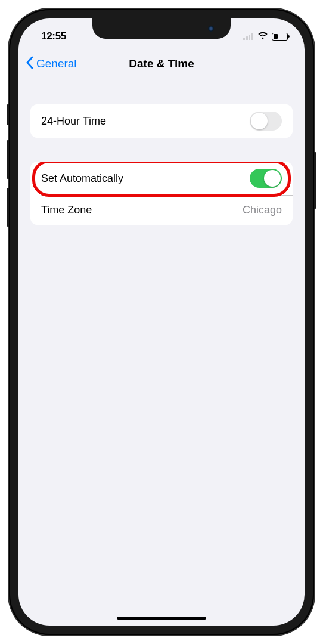 The image size is (323, 644). Describe the element at coordinates (266, 178) in the screenshot. I see `toggle-set-automatically` at that location.